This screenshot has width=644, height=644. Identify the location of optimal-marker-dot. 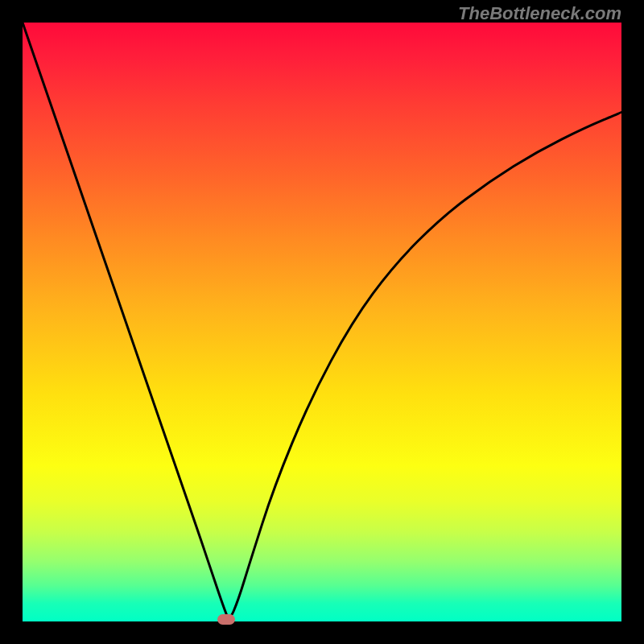
(226, 620).